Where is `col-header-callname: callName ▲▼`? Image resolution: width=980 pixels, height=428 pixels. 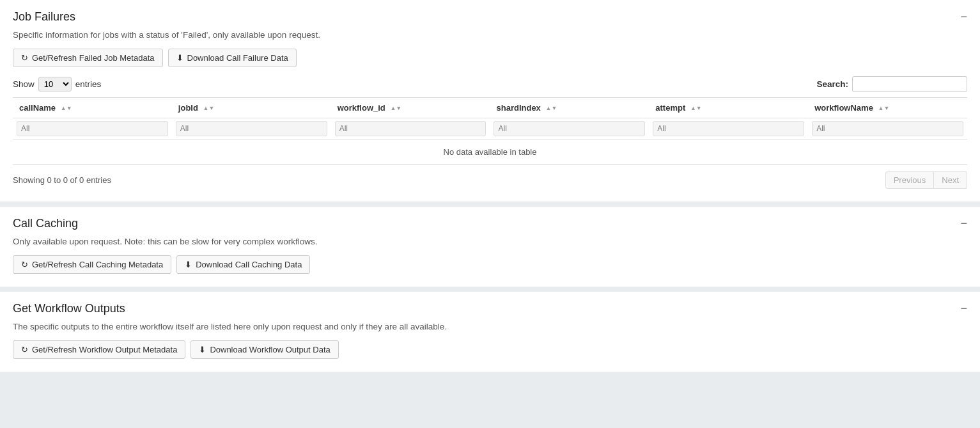 col-header-callname: callName ▲▼ is located at coordinates (92, 108).